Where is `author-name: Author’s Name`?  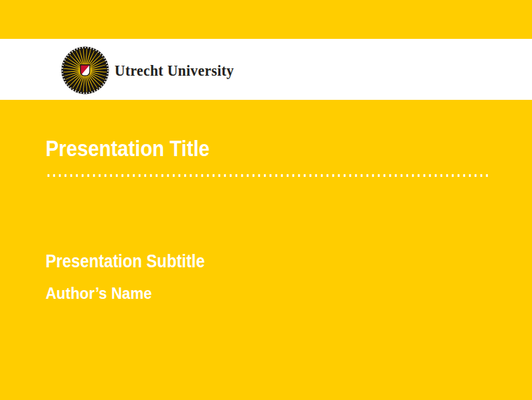 author-name: Author’s Name is located at coordinates (99, 293).